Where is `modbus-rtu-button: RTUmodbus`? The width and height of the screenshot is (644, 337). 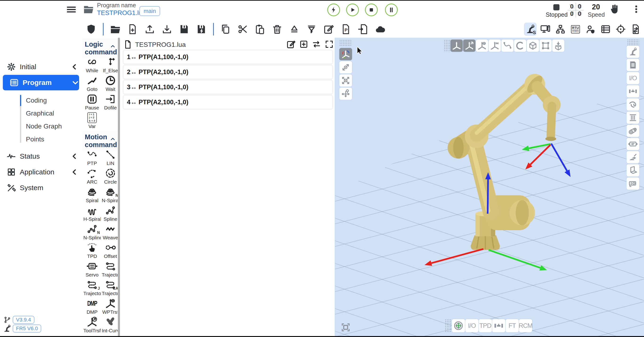
modbus-rtu-button: RTUmodbus is located at coordinates (576, 29).